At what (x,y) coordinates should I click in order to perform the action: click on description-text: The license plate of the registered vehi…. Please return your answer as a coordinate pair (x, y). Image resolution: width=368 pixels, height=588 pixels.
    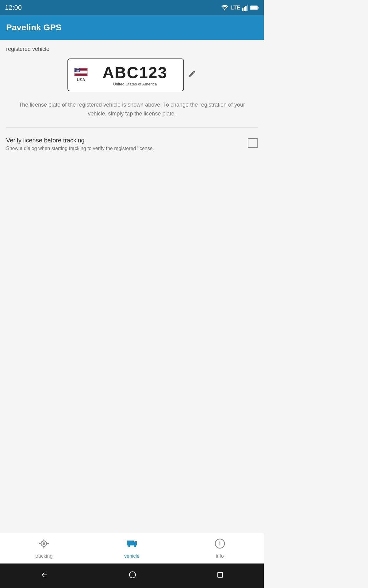
    Looking at the image, I should click on (132, 114).